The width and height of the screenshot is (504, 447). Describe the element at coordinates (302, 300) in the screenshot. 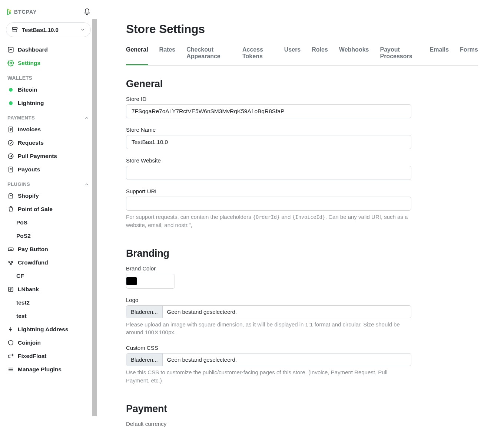

I see `label-logo: Logo` at that location.